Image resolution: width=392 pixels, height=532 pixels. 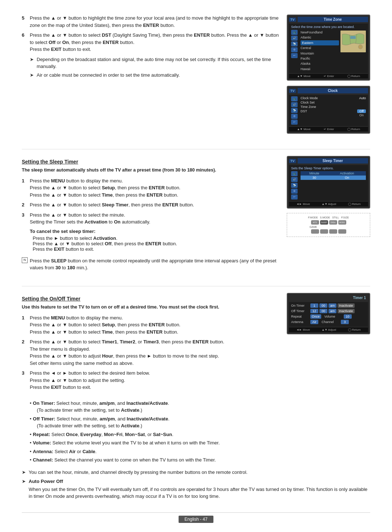 What do you see at coordinates (60, 49) in the screenshot?
I see `exit-note: Press the EXIT button to exit.` at bounding box center [60, 49].